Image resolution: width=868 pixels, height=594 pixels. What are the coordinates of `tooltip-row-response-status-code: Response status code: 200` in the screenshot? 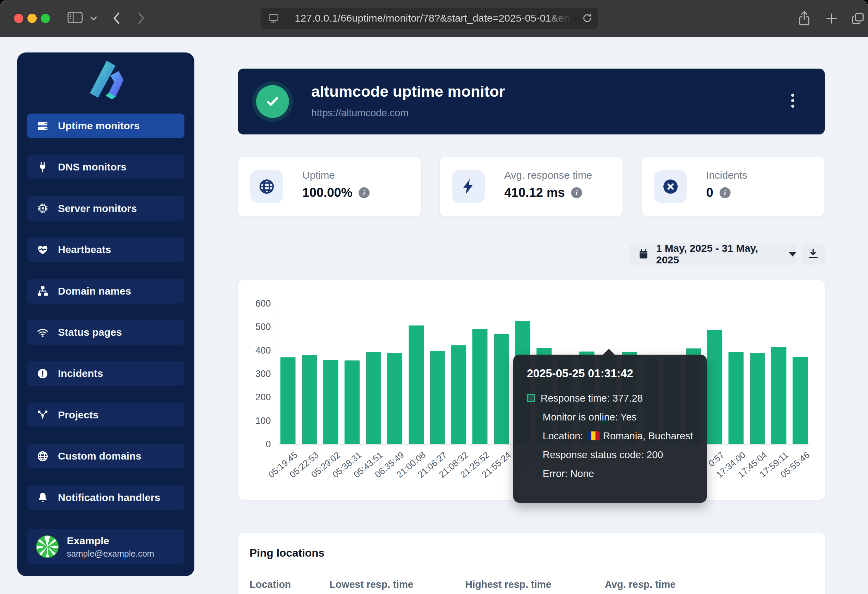 It's located at (610, 455).